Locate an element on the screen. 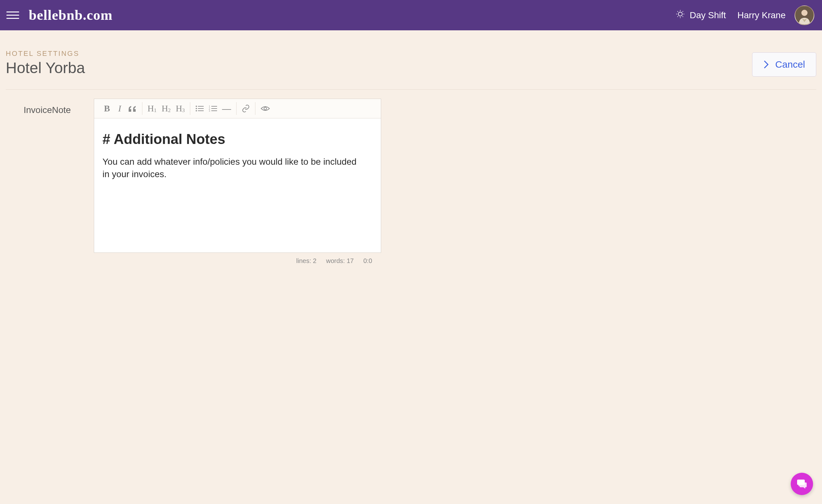  bullet-list-icon is located at coordinates (199, 109).